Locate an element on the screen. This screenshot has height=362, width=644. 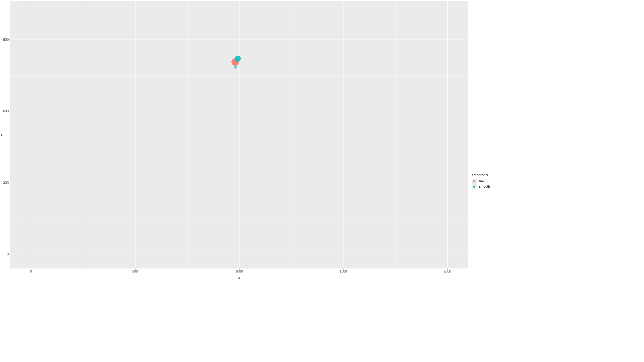
x-tick-label: 1000 is located at coordinates (239, 272).